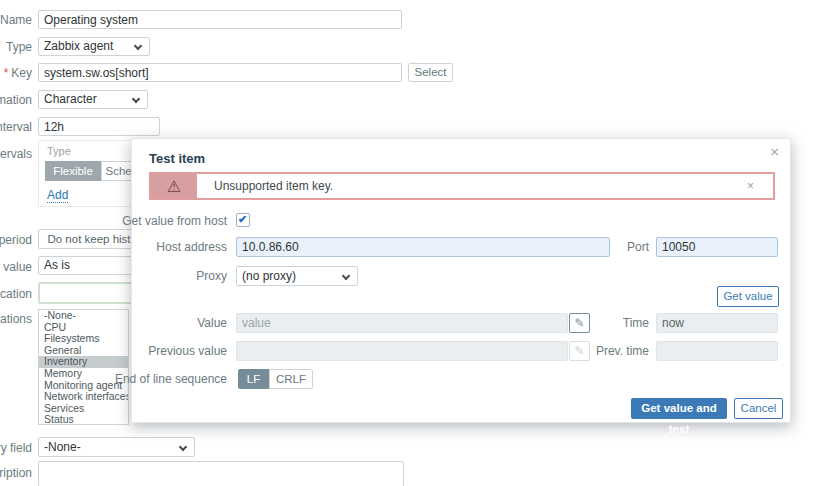 This screenshot has width=830, height=486. What do you see at coordinates (16, 319) in the screenshot?
I see `applications-label: ications` at bounding box center [16, 319].